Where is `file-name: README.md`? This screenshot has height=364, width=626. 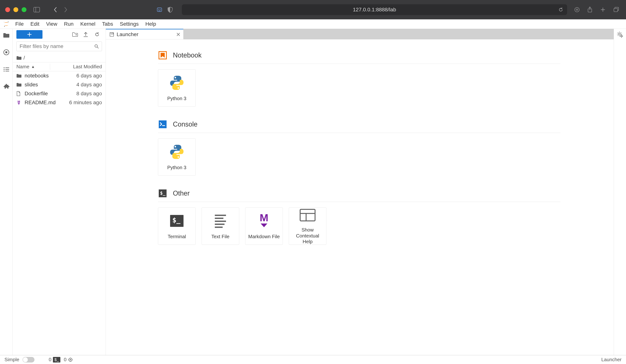
file-name: README.md is located at coordinates (46, 102).